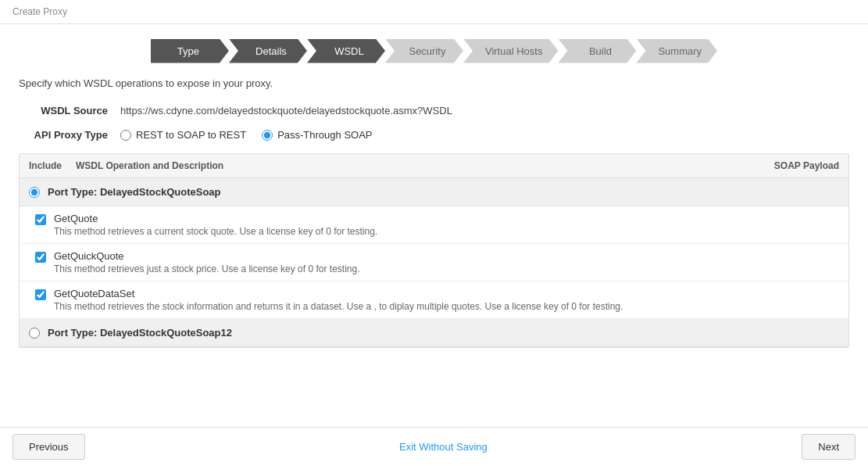 Image resolution: width=868 pixels, height=466 pixels. Describe the element at coordinates (511, 52) in the screenshot. I see `step-virtual-hosts-label: Virtual Hosts` at that location.